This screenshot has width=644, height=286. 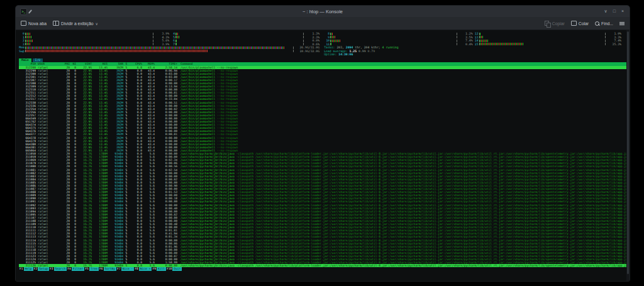 I want to click on fkey-f1: F1Help, so click(x=26, y=269).